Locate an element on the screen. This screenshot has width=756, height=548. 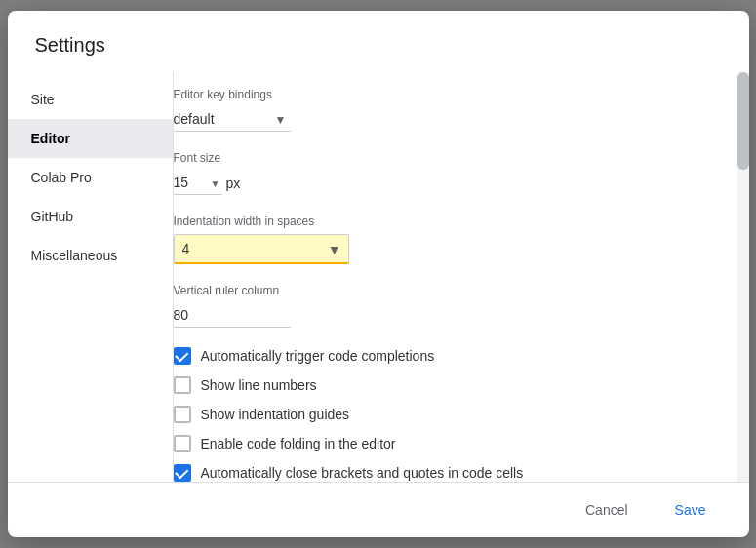
sidebar-item-colab-pro: Colab Pro is located at coordinates (90, 177).